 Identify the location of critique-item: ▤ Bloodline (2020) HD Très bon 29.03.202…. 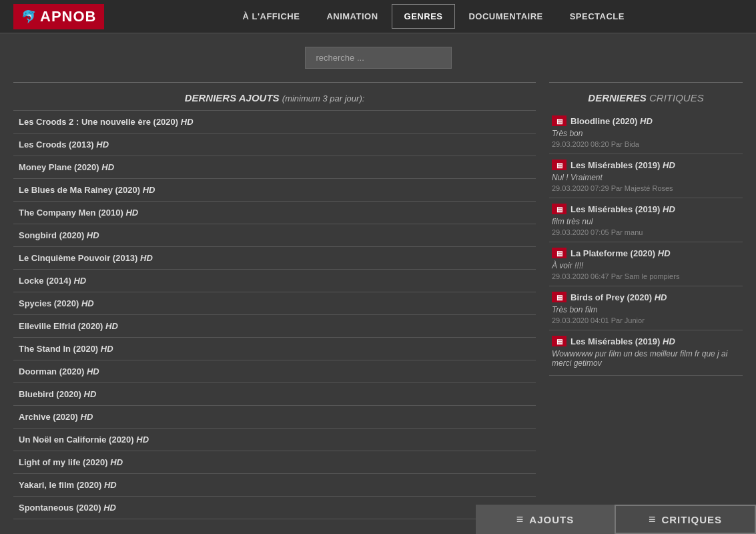
(646, 132).